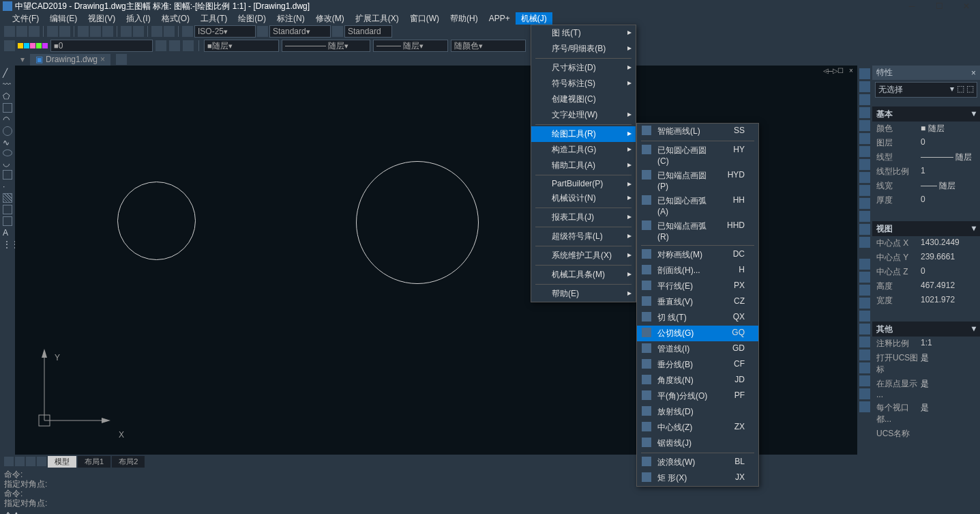  I want to click on submenu-item: 锯齿线(J), so click(698, 444).